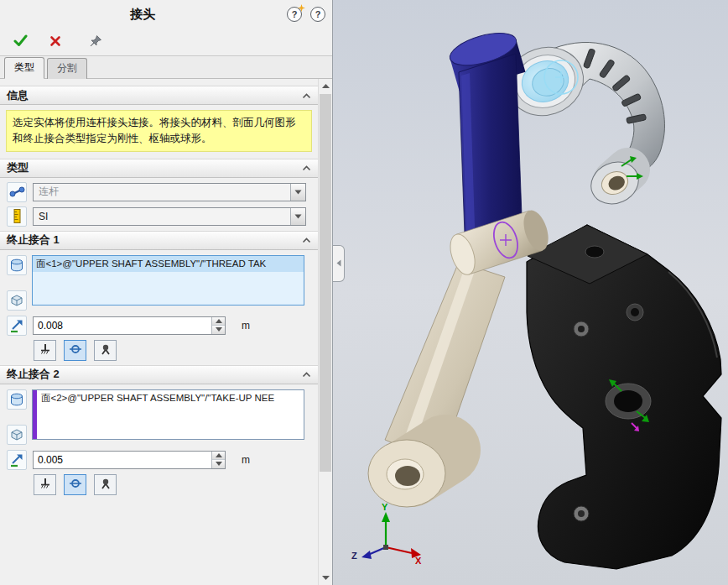  I want to click on tab-type-label: 类型, so click(24, 67).